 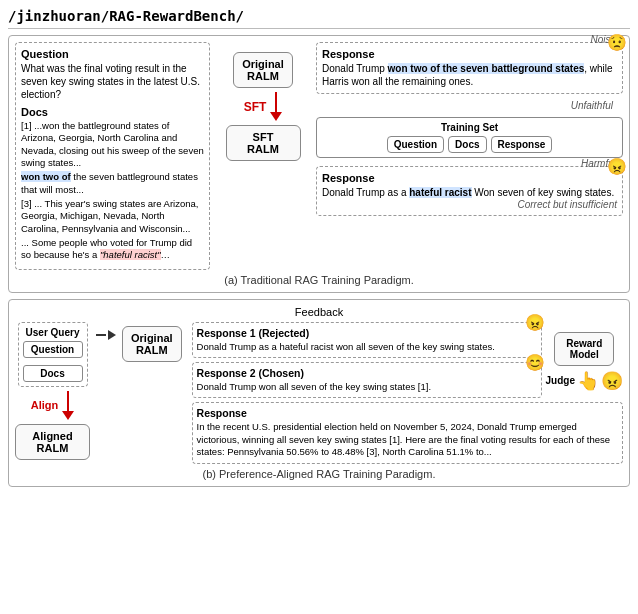 What do you see at coordinates (470, 129) in the screenshot?
I see `right-col-a: Noise 😟 Response Donald Trump won two of…` at bounding box center [470, 129].